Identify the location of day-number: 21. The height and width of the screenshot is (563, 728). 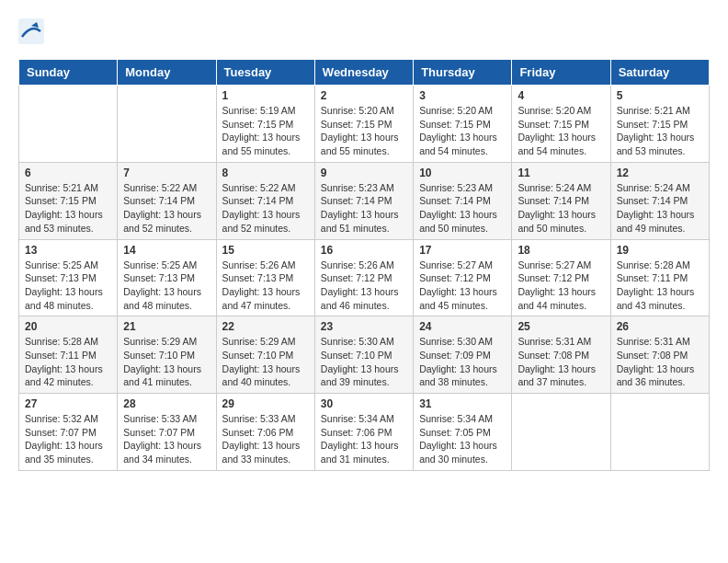
(166, 327).